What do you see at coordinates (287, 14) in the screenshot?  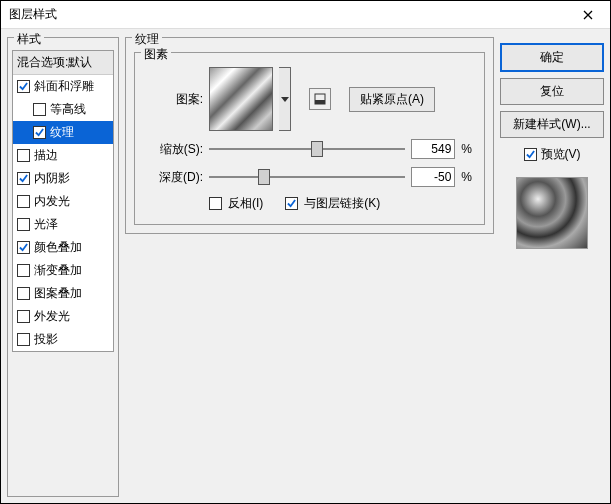 I see `window-title: 图层样式` at bounding box center [287, 14].